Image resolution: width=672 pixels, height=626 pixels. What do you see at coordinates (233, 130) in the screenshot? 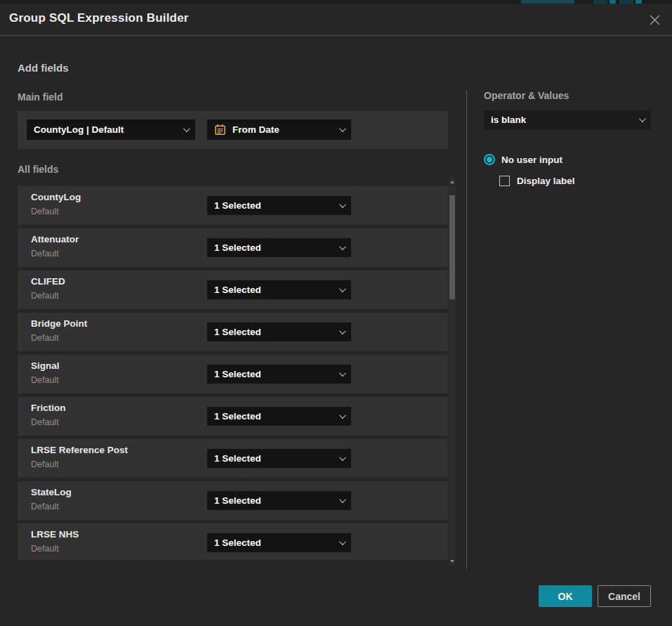
I see `main-field-panel: CountyLog | Default From Date` at bounding box center [233, 130].